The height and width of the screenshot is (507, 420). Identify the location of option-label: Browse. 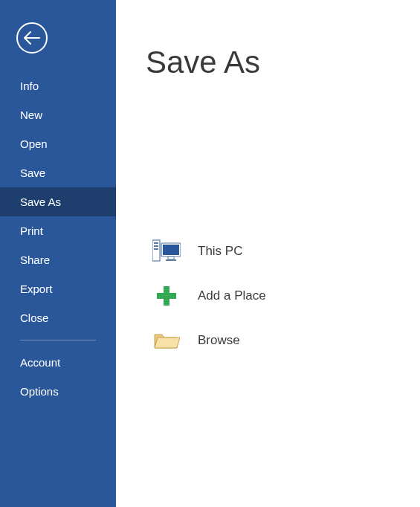
(219, 340).